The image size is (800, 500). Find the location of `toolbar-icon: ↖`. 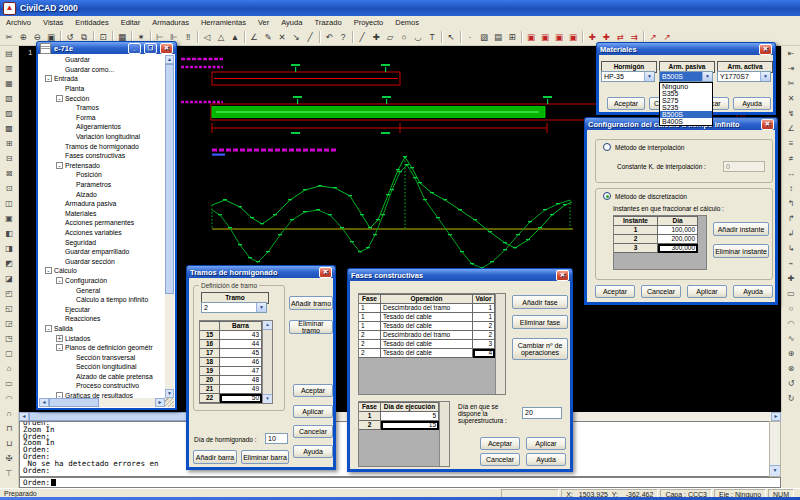

toolbar-icon: ↖ is located at coordinates (451, 37).